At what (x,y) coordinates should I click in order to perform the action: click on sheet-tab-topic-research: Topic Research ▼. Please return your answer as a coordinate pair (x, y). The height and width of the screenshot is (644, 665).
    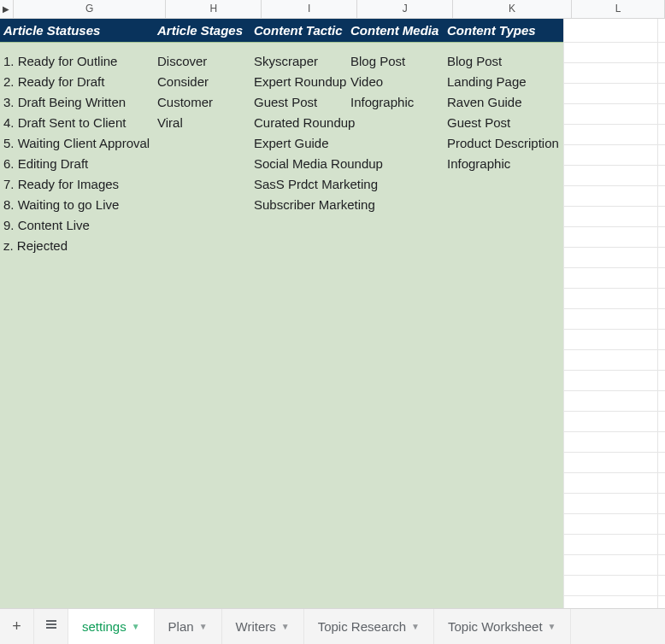
    Looking at the image, I should click on (369, 627).